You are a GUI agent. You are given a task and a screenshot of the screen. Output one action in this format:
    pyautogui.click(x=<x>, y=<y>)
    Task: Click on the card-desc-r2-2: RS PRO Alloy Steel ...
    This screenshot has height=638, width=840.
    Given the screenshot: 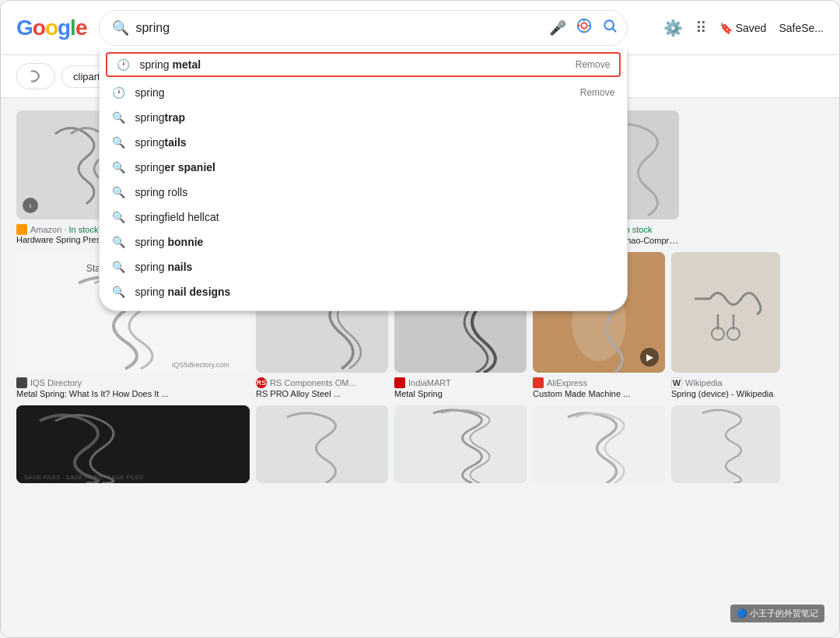 What is the action you would take?
    pyautogui.click(x=299, y=394)
    